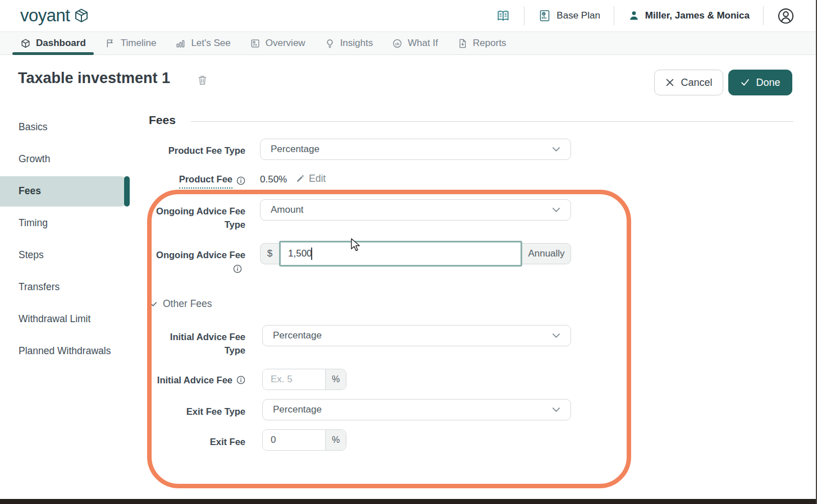 The height and width of the screenshot is (504, 817). I want to click on sidebar-item-growth: Growth, so click(65, 159).